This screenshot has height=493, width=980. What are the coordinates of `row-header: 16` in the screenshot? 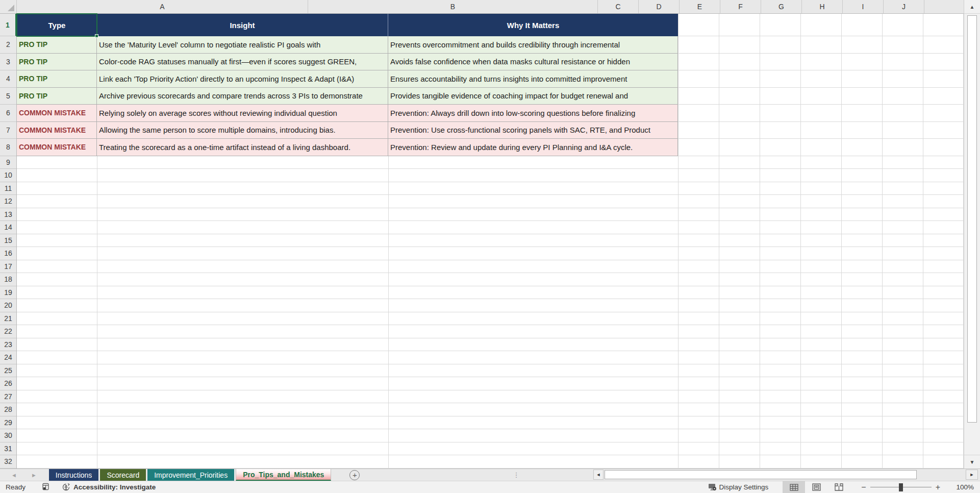 It's located at (8, 254).